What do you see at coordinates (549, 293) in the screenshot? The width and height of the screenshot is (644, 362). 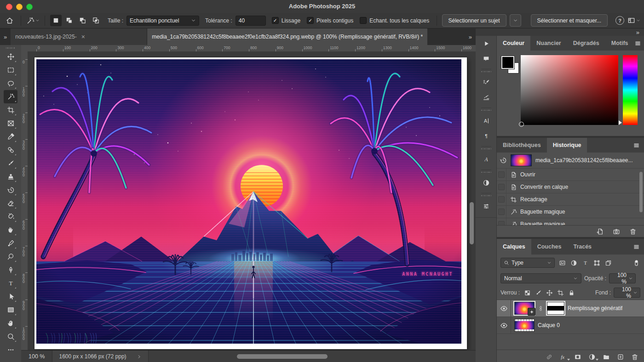 I see `lock-position` at bounding box center [549, 293].